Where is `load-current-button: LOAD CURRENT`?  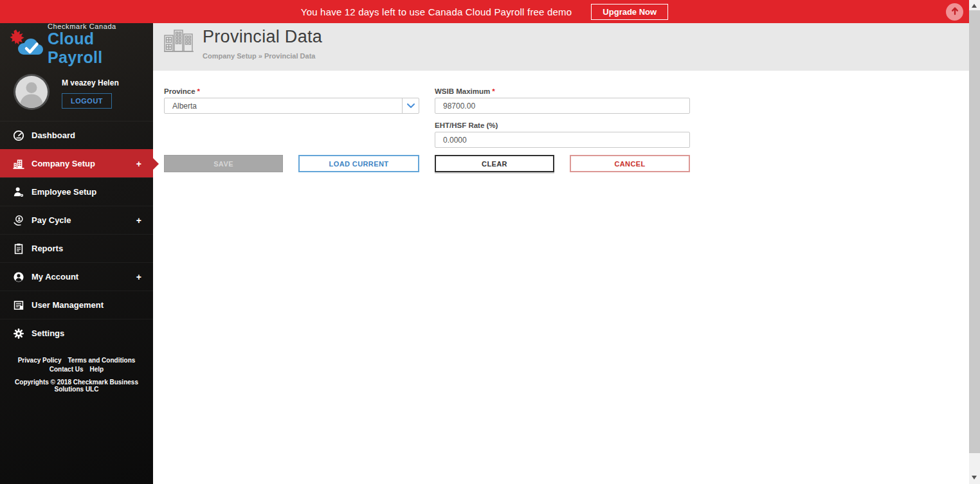 load-current-button: LOAD CURRENT is located at coordinates (359, 163).